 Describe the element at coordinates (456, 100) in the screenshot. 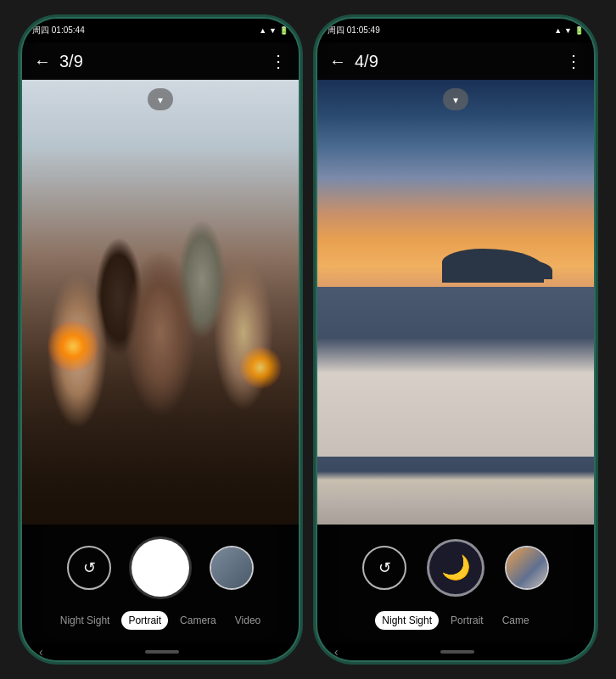

I see `chevron-down-icon-2: ▾` at that location.